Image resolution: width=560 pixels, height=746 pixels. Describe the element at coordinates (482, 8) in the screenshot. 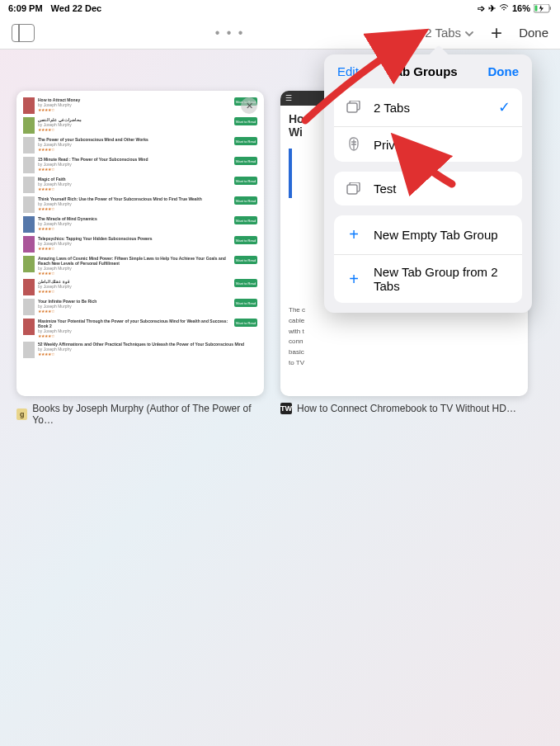

I see `orientation-lock-icon: ➩` at that location.